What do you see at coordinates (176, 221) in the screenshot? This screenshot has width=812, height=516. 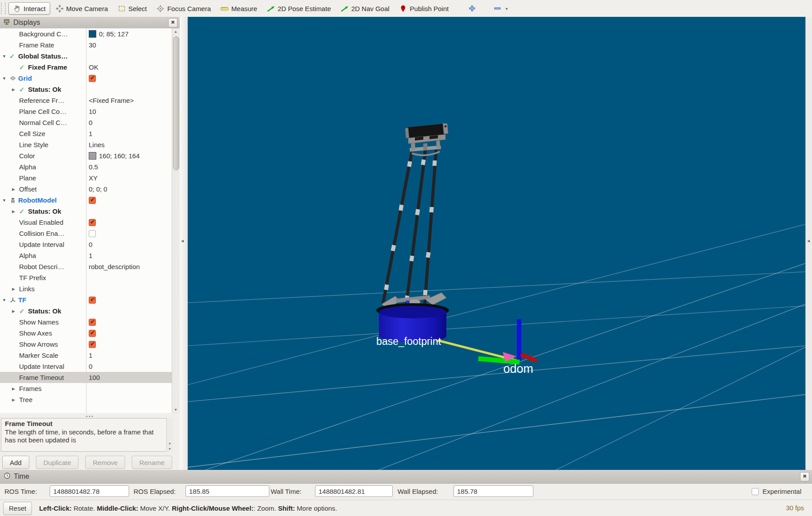 I see `tree-scrollbar: ▲ ▼` at bounding box center [176, 221].